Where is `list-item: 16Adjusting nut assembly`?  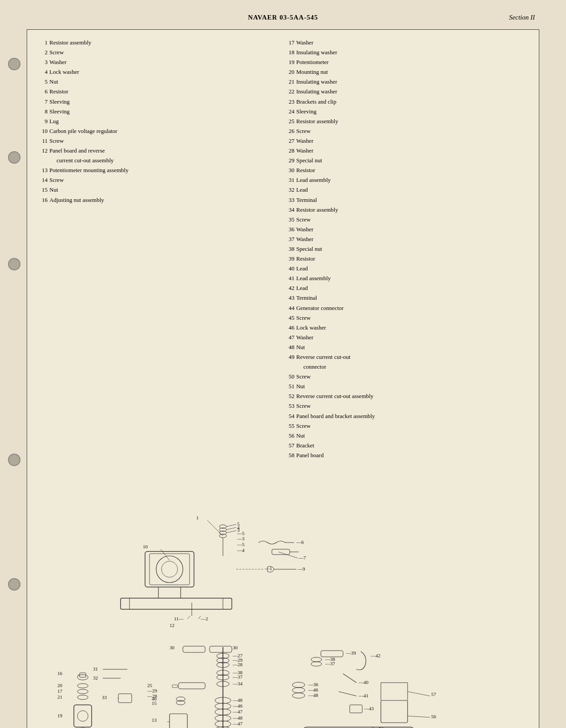 list-item: 16Adjusting nut assembly is located at coordinates (154, 200).